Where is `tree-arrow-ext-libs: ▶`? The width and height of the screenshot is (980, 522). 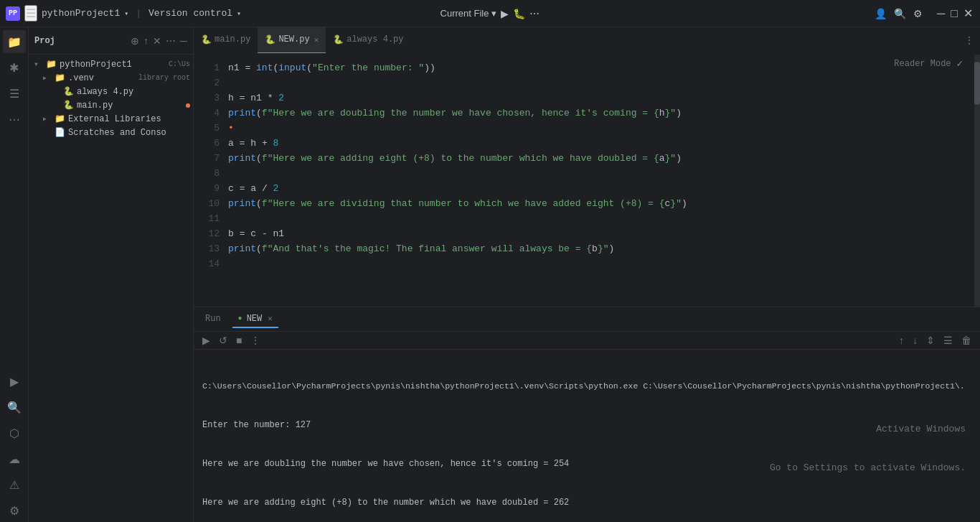 tree-arrow-ext-libs: ▶ is located at coordinates (47, 119).